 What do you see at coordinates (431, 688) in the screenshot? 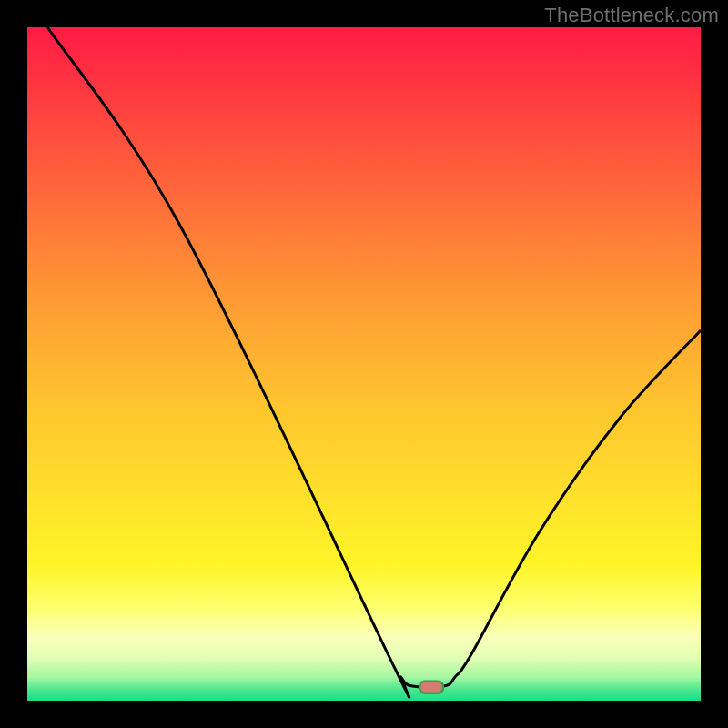
I see `optimal-marker` at bounding box center [431, 688].